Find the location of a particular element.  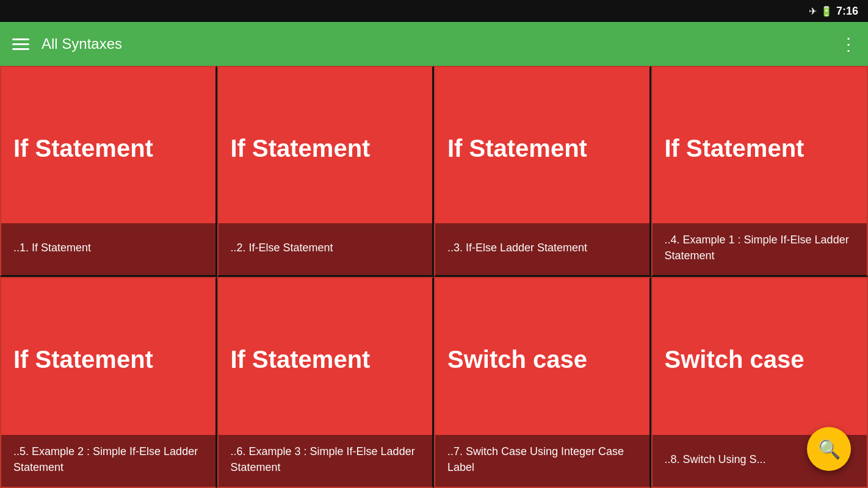

card-4: If Statement ..4. Example 1 : Simple If-… is located at coordinates (760, 171).